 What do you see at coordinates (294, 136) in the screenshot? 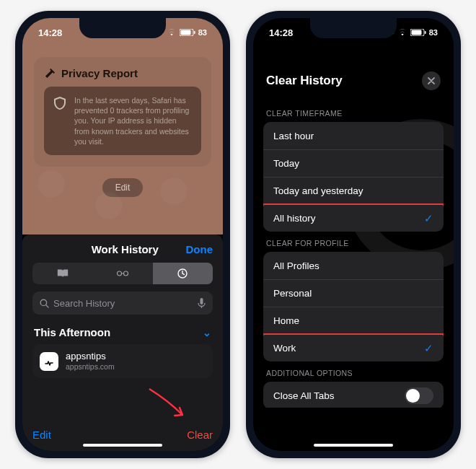
I see `row-label: Last hour` at bounding box center [294, 136].